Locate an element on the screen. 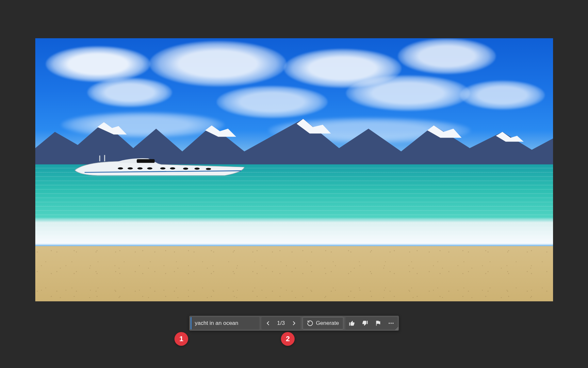 The image size is (588, 368). generation-toolbar: 1/3 Generate is located at coordinates (294, 323).